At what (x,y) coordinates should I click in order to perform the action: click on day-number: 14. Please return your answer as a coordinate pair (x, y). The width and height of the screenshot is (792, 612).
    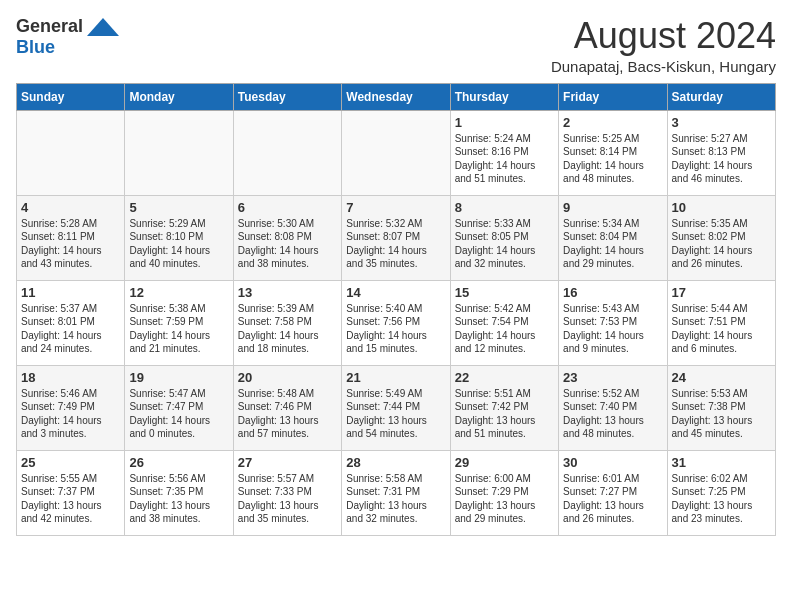
    Looking at the image, I should click on (396, 292).